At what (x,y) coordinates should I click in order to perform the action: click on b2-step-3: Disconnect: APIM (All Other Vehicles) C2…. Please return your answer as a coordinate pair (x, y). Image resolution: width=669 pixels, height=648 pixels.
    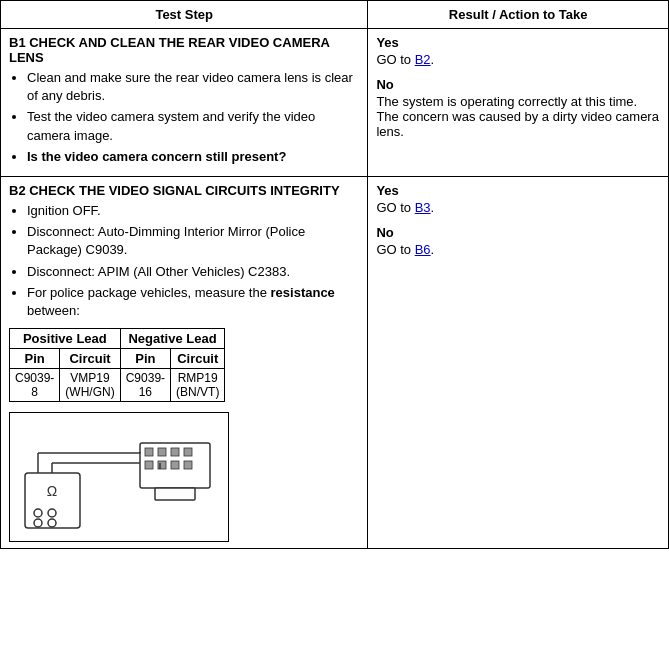
    Looking at the image, I should click on (193, 272).